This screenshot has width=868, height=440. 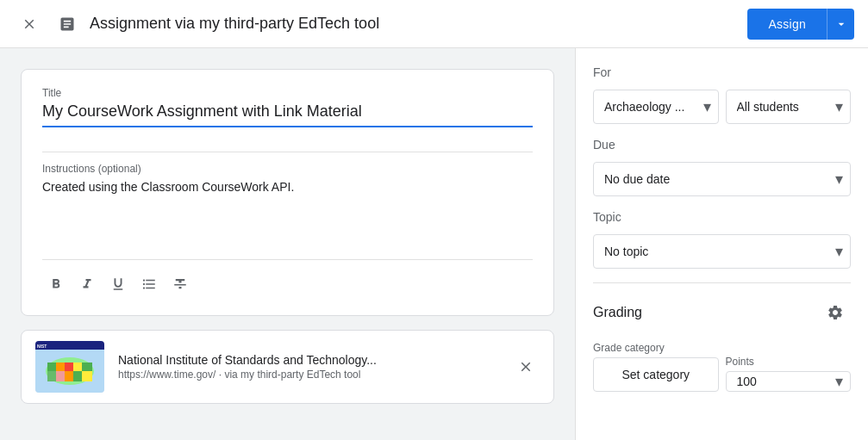 What do you see at coordinates (180, 284) in the screenshot?
I see `strikethrough-button` at bounding box center [180, 284].